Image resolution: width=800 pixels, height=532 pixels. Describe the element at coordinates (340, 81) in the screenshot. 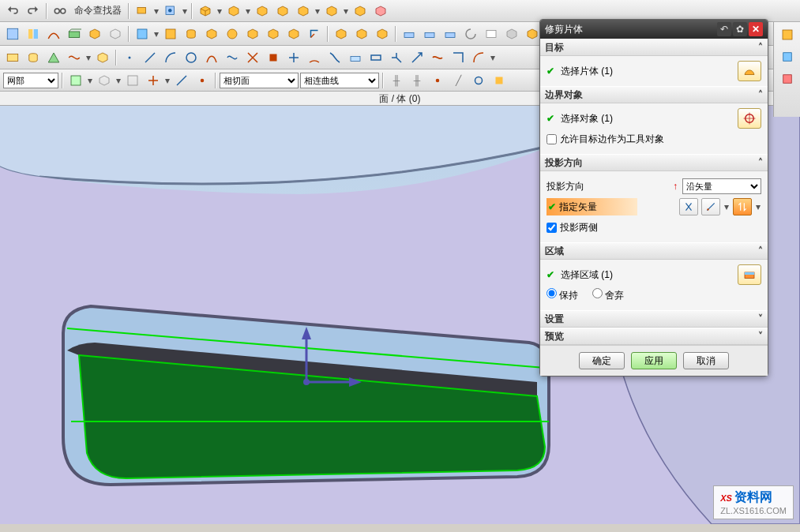

I see `select-3: 相连曲线` at that location.